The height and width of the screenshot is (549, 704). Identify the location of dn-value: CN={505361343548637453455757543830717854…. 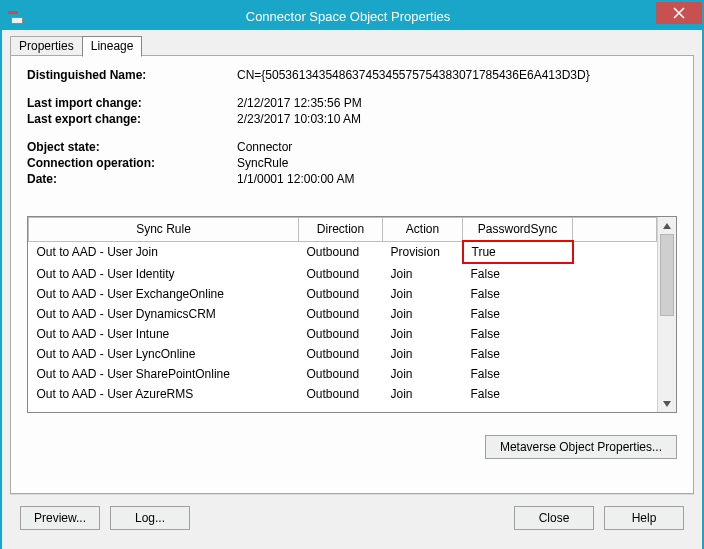
(457, 75).